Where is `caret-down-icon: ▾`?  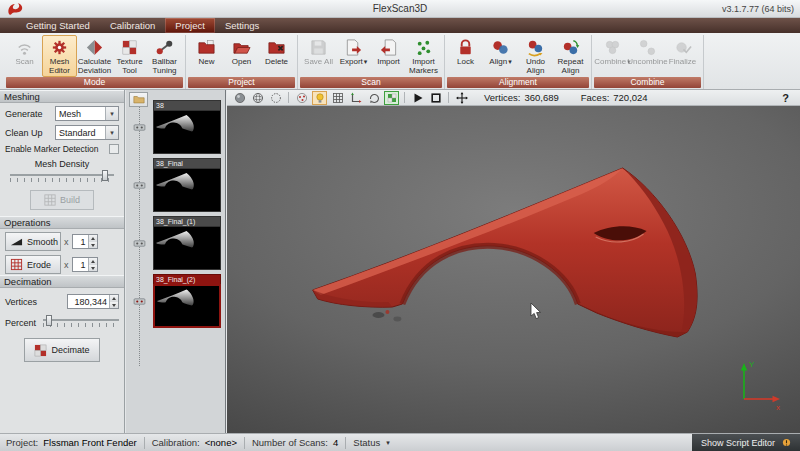 caret-down-icon: ▾ is located at coordinates (366, 62).